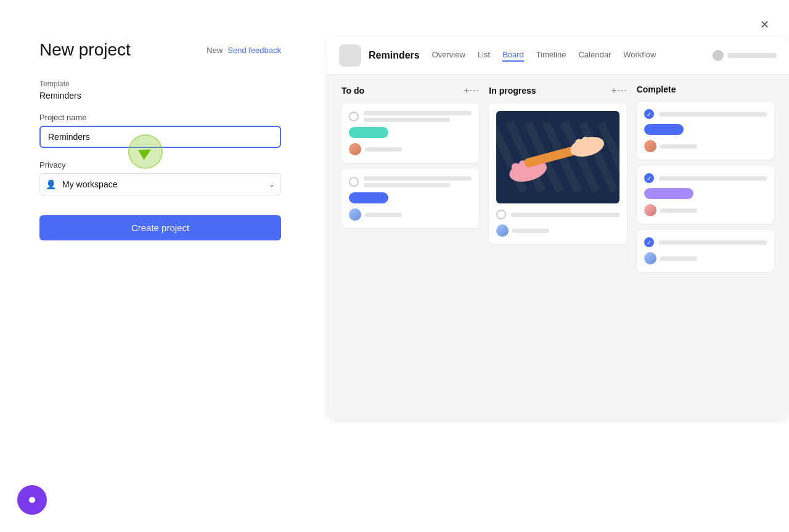 The width and height of the screenshot is (789, 532). I want to click on close-icon: ✕, so click(764, 25).